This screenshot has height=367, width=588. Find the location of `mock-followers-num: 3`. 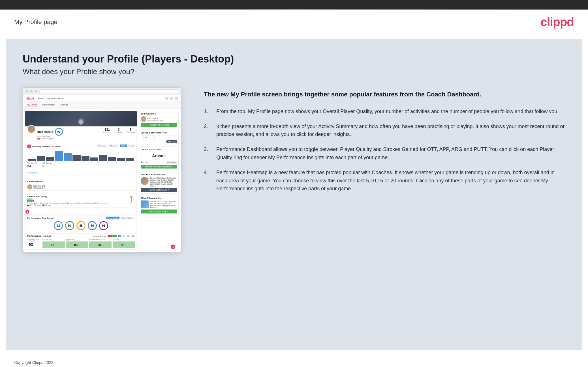

mock-followers-num: 3 is located at coordinates (119, 129).